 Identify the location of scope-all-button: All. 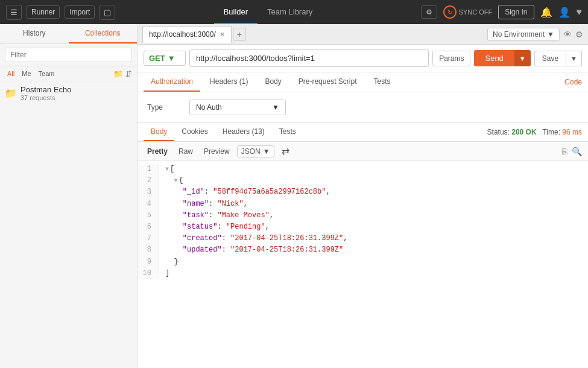
(11, 74).